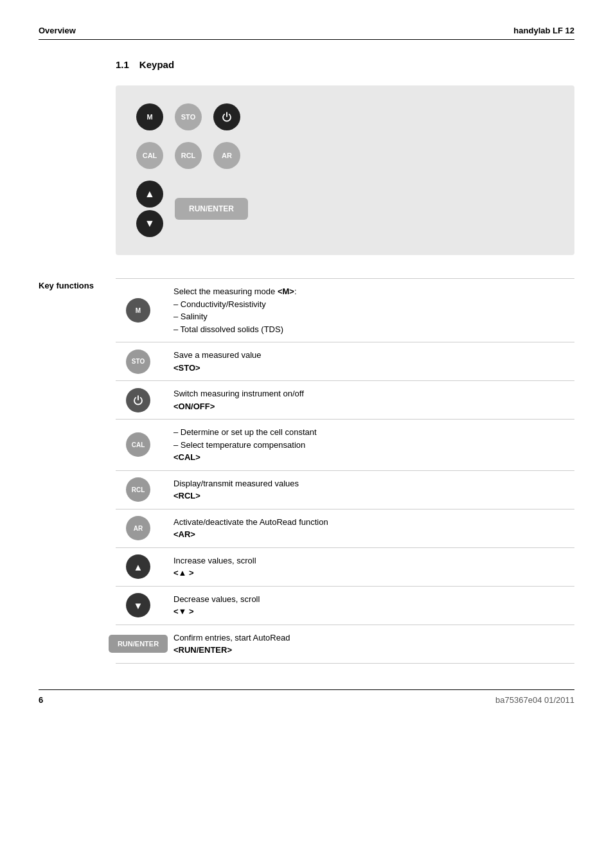  What do you see at coordinates (544, 31) in the screenshot?
I see `header-right: handylab LF 12` at bounding box center [544, 31].